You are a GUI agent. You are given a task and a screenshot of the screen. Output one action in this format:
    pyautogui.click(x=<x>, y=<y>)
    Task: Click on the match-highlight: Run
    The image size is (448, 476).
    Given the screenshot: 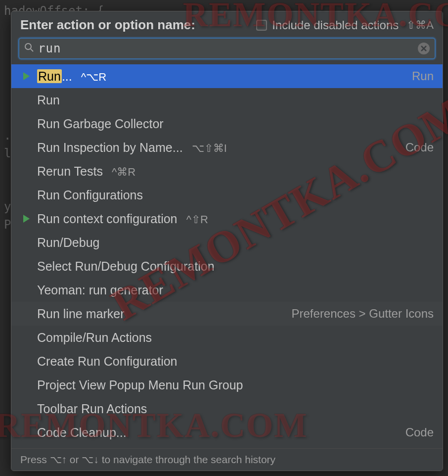 What is the action you would take?
    pyautogui.click(x=49, y=76)
    